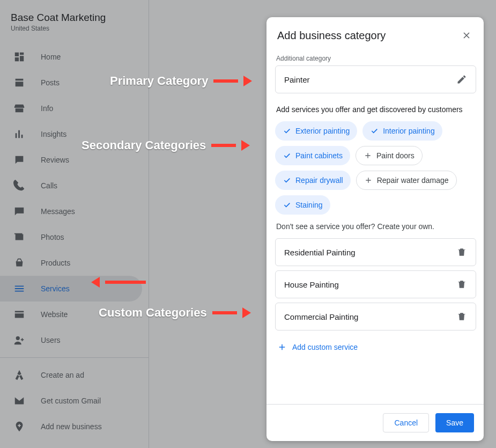 The width and height of the screenshot is (496, 448). What do you see at coordinates (181, 81) in the screenshot?
I see `annotation-primary: Primary Category` at bounding box center [181, 81].